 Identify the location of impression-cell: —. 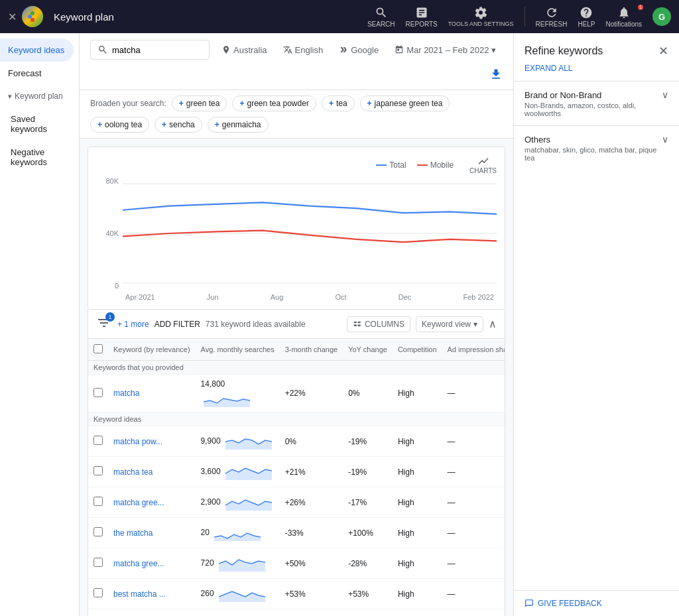
(473, 394).